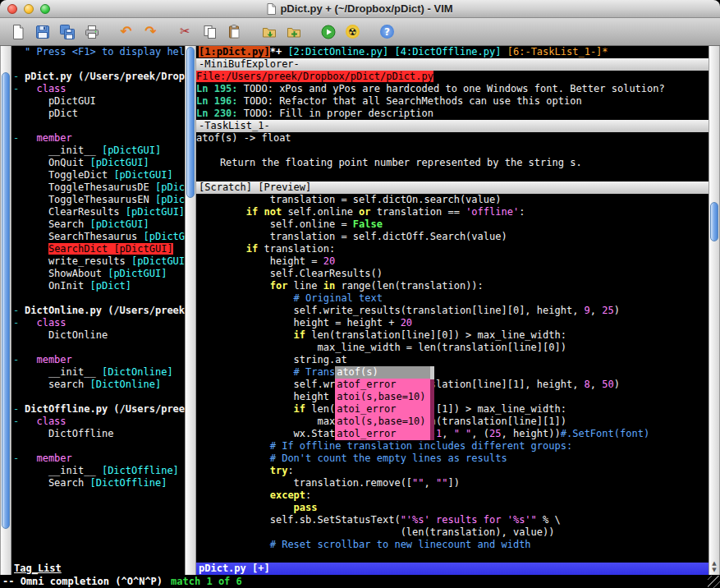 The width and height of the screenshot is (720, 588). What do you see at coordinates (67, 32) in the screenshot?
I see `save-all-button` at bounding box center [67, 32].